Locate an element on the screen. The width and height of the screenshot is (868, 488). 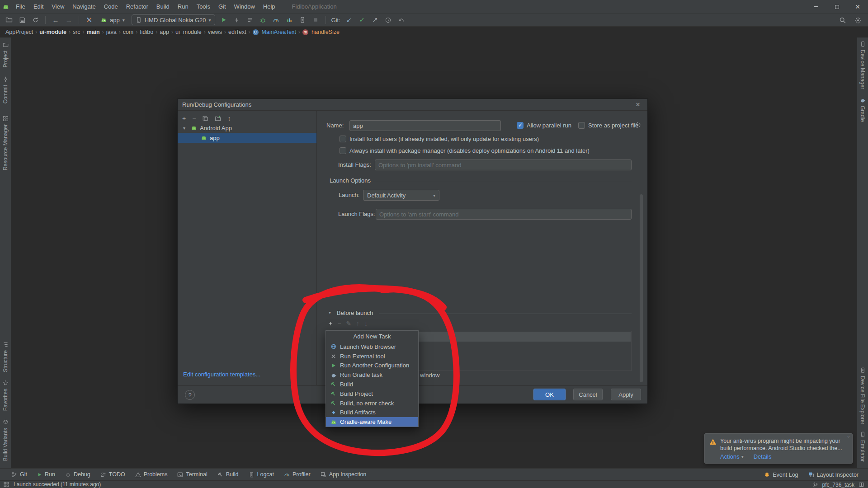
store-gear-icon is located at coordinates (637, 125).